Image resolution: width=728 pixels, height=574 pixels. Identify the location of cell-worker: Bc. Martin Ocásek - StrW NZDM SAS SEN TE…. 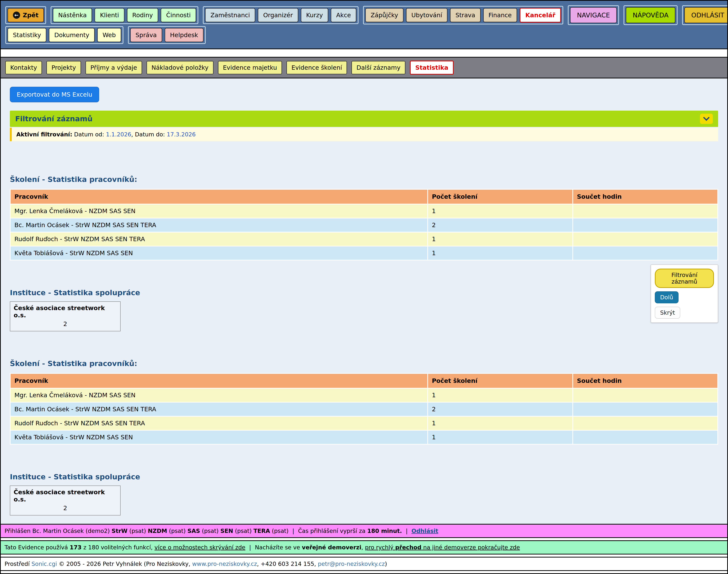
(219, 225).